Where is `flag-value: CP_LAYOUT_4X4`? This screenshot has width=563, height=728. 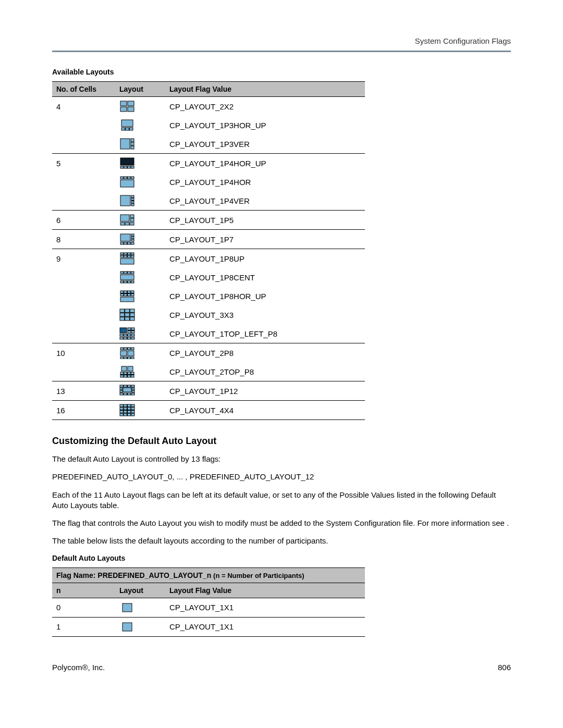
flag-value: CP_LAYOUT_4X4 is located at coordinates (265, 411).